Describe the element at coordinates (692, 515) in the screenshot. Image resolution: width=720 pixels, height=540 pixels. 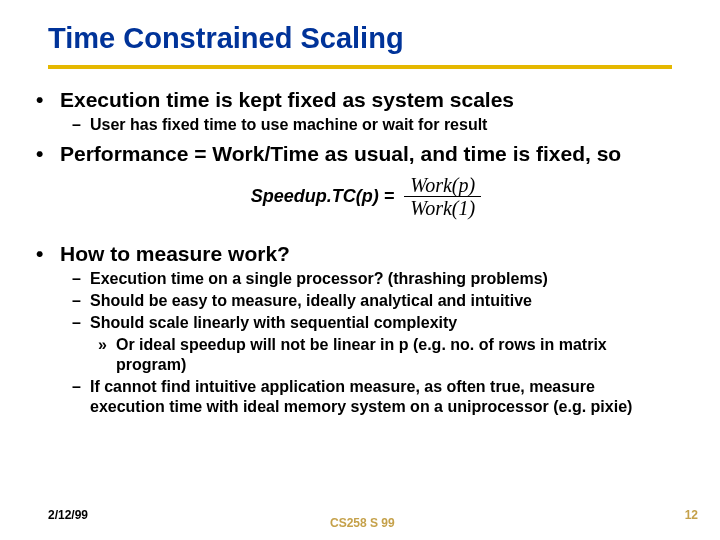
I see `footer-page: 12` at that location.